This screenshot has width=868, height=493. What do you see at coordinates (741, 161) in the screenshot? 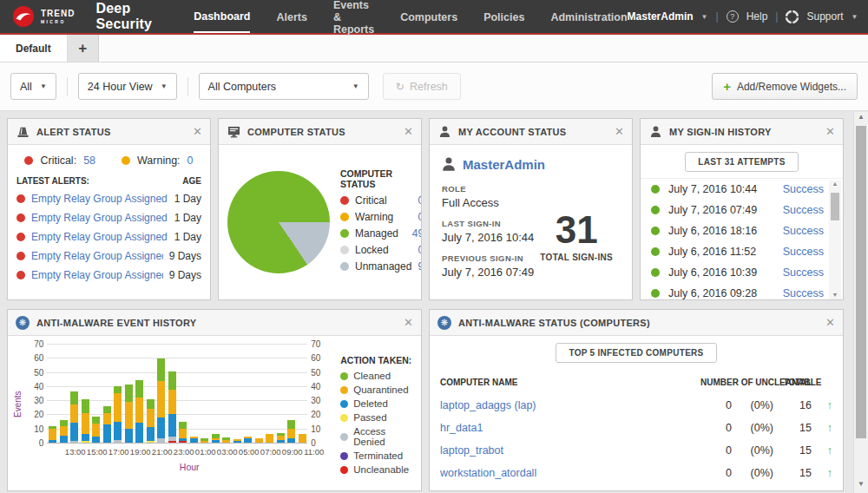
I see `last-31-attempts-button: LAST 31 ATTEMPTS` at bounding box center [741, 161].